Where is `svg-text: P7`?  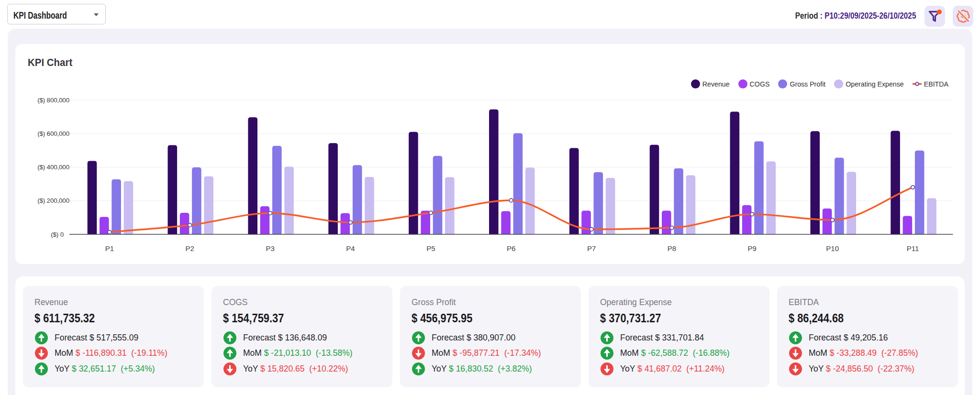
svg-text: P7 is located at coordinates (591, 249).